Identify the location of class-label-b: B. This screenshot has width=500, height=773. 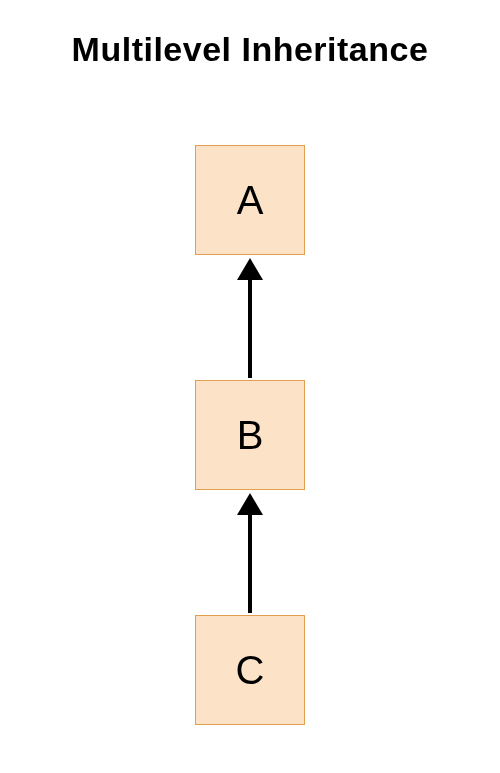
(250, 436).